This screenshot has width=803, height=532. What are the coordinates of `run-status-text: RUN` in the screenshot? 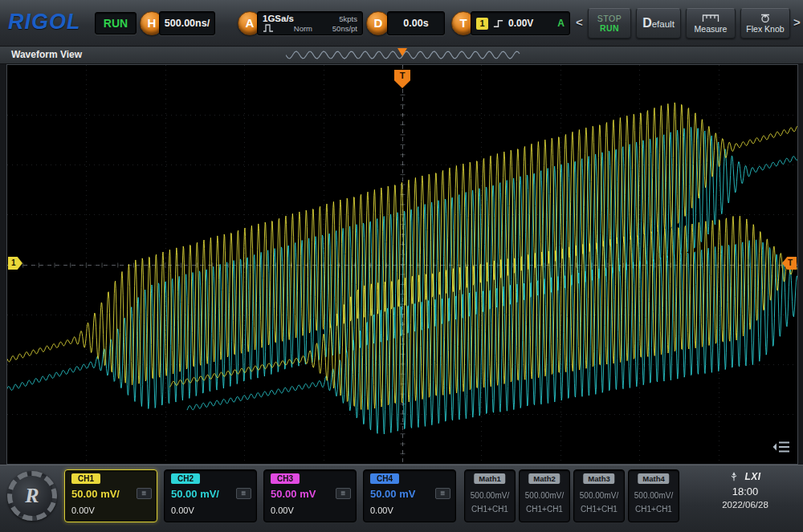 It's located at (116, 23).